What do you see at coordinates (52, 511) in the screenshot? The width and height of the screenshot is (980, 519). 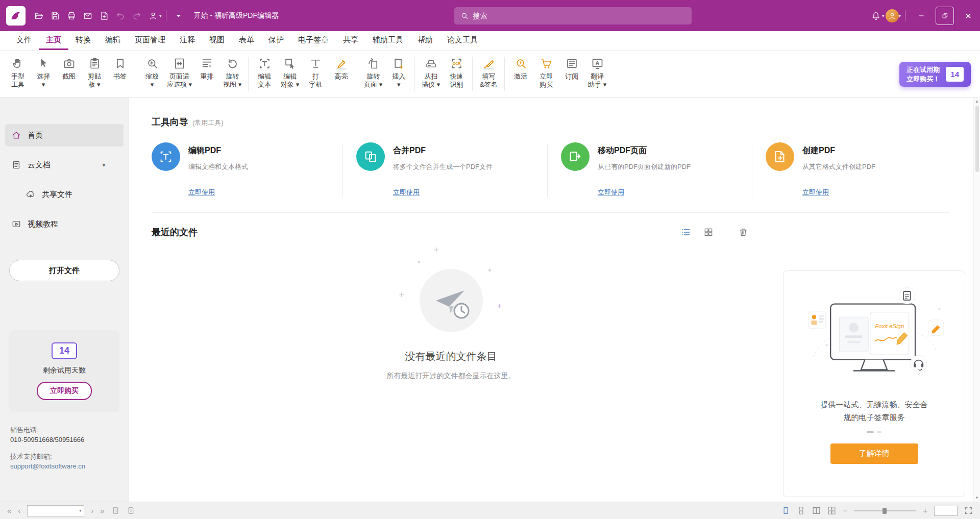 I see `page-number-input` at bounding box center [52, 511].